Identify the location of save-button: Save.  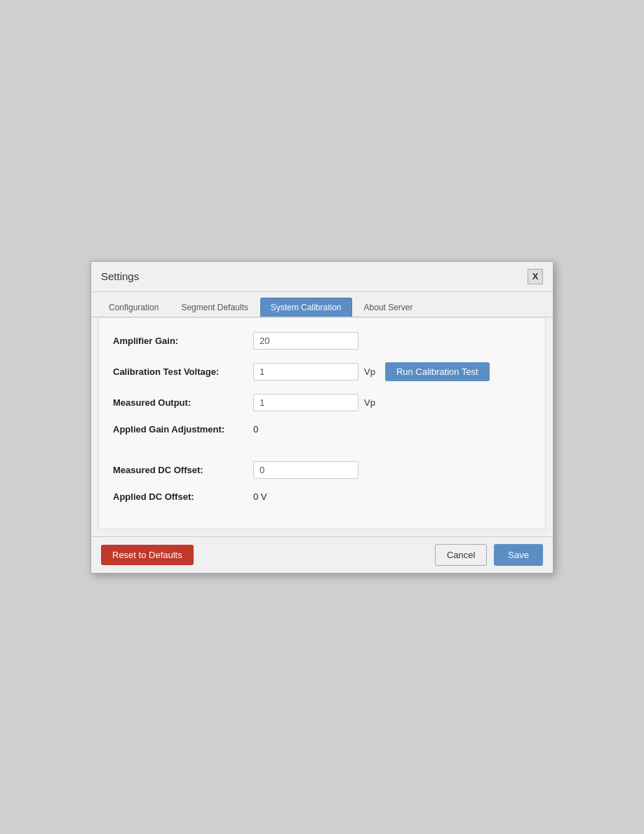
(518, 555).